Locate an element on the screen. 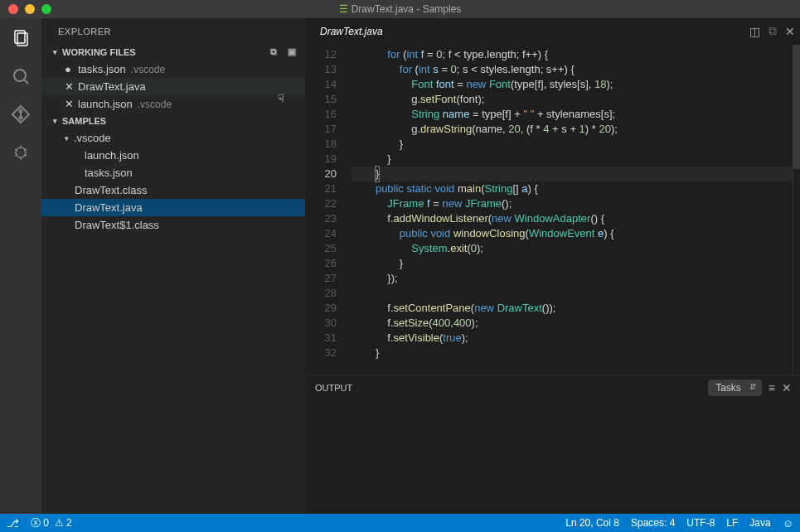 This screenshot has width=800, height=532. dirty-icon: ● is located at coordinates (70, 70).